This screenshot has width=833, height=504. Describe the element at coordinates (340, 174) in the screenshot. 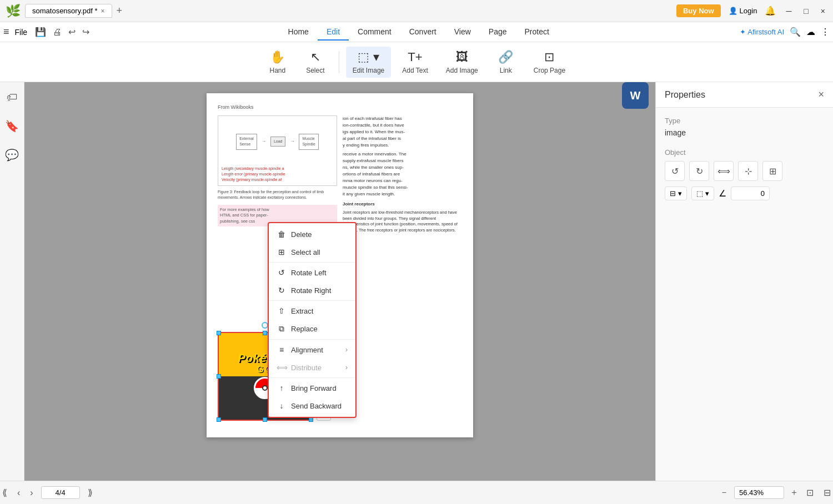

I see `pdf-content-area: ExternalSense → Load → MuscleSpindle Len…` at that location.